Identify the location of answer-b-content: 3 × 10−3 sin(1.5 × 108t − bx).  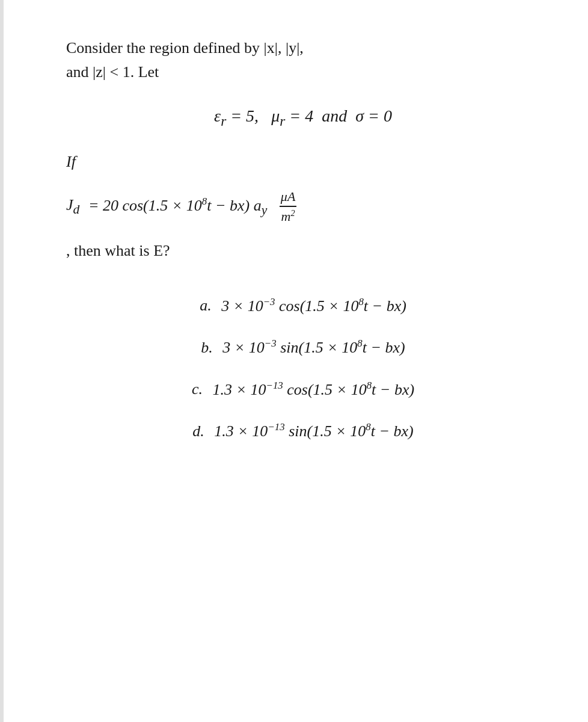
(314, 347).